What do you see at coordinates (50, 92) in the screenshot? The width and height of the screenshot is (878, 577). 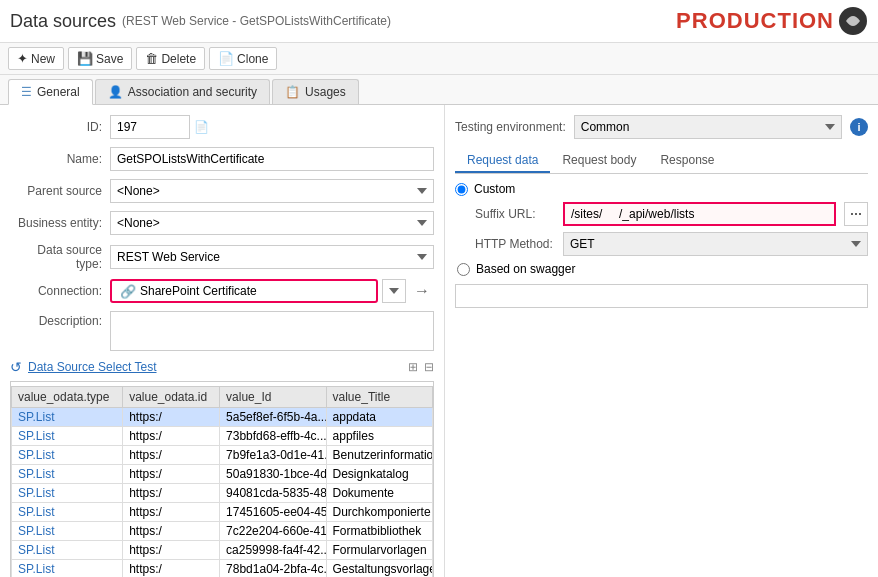 I see `tab-general: ☰ General` at bounding box center [50, 92].